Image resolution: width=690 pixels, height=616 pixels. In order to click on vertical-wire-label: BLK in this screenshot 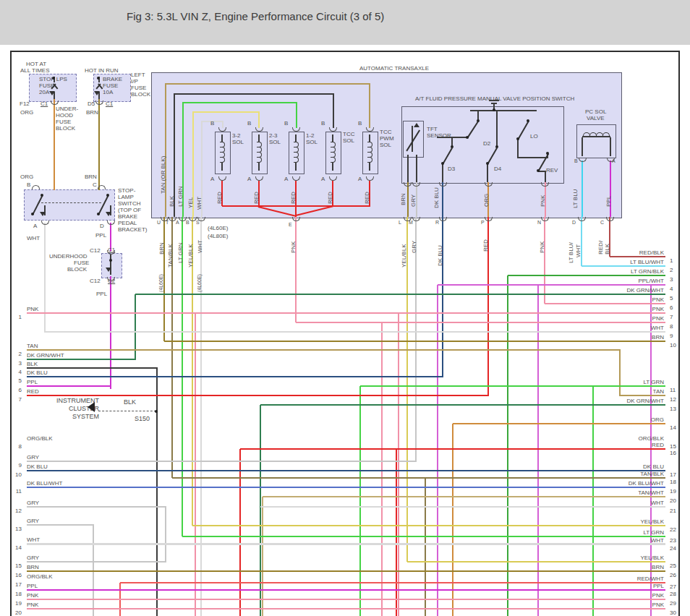, I will do `click(608, 249)`.